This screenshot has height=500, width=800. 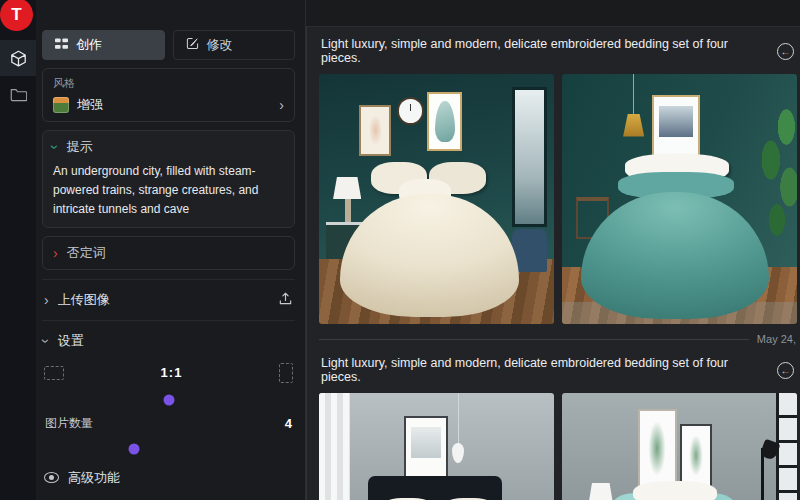 What do you see at coordinates (168, 253) in the screenshot?
I see `negative-header: › 否定词` at bounding box center [168, 253].